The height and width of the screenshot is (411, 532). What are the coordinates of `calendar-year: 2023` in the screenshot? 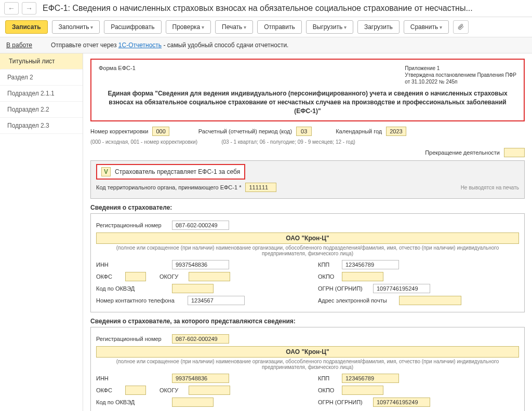 It's located at (396, 131).